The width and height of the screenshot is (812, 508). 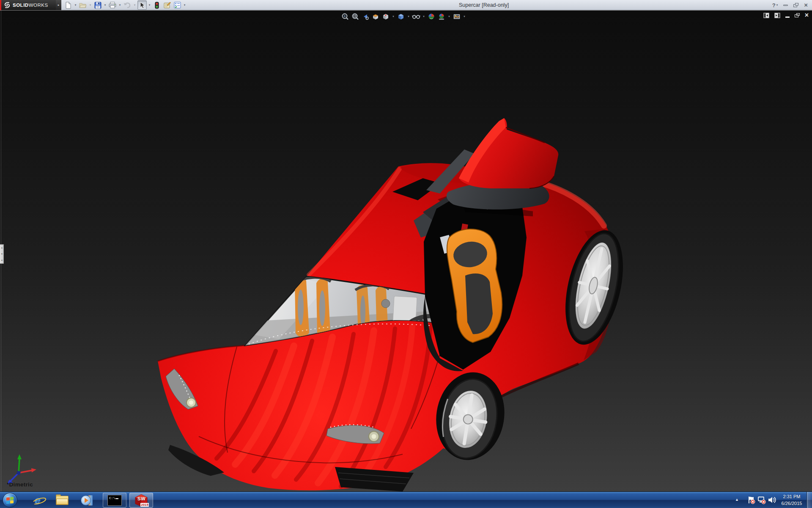 What do you see at coordinates (751, 500) in the screenshot?
I see `action-center-flag-icon` at bounding box center [751, 500].